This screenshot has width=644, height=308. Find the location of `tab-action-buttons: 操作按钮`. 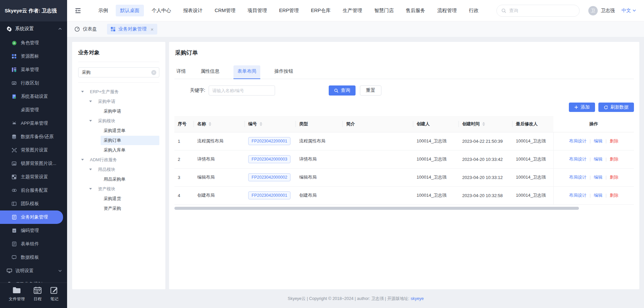

tab-action-buttons: 操作按钮 is located at coordinates (284, 72).